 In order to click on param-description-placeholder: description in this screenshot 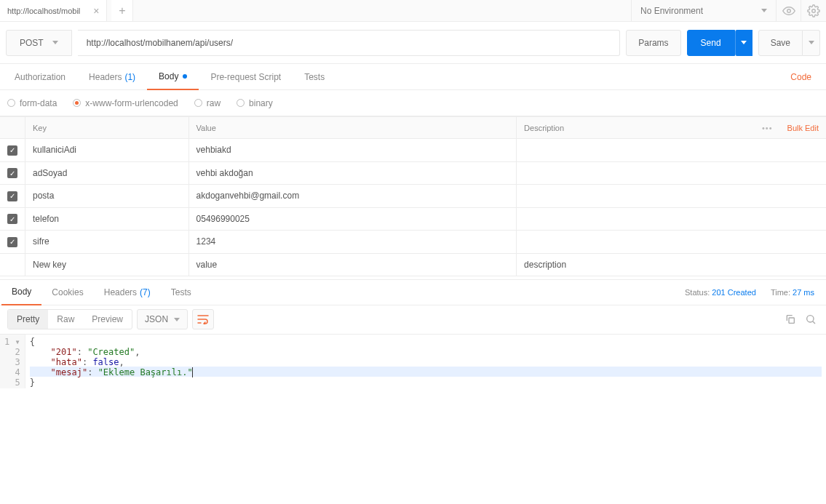, I will do `click(671, 265)`.